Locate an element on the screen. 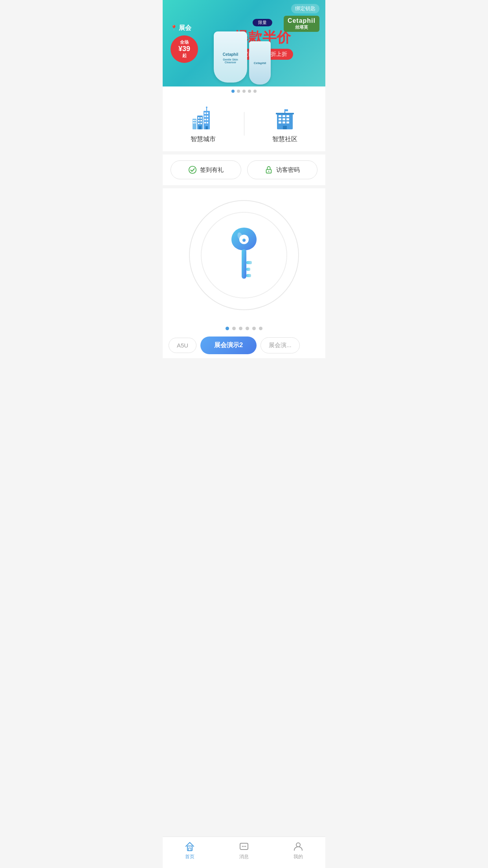 This screenshot has height=868, width=488. visitor-code-button: 访客密码 is located at coordinates (283, 170).